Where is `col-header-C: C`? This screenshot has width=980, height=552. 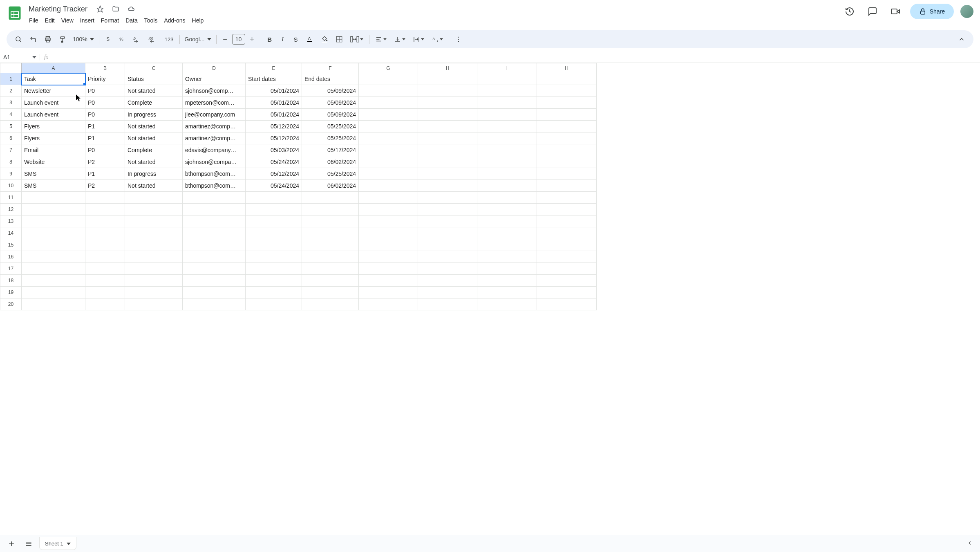 col-header-C: C is located at coordinates (154, 68).